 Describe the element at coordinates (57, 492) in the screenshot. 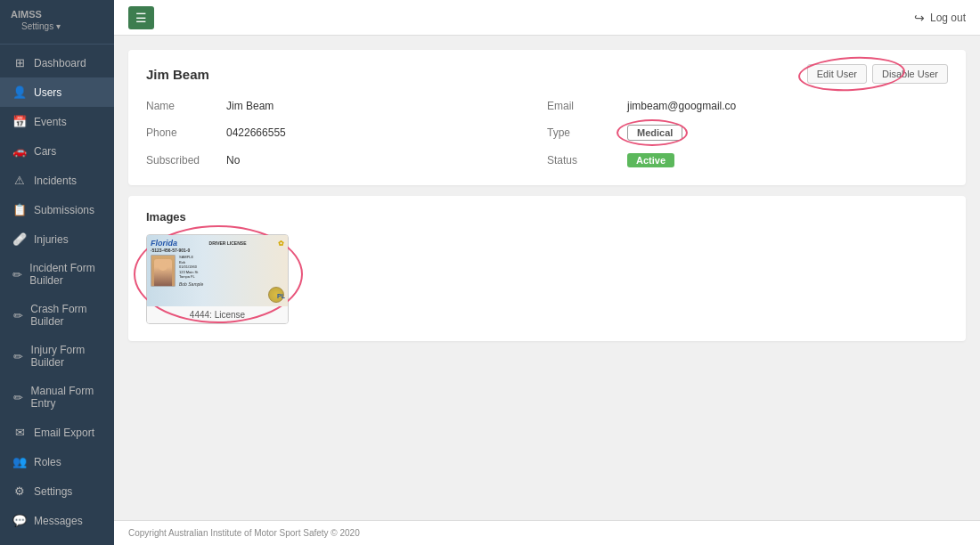

I see `sidebar-item-settings: ⚙ Settings` at that location.